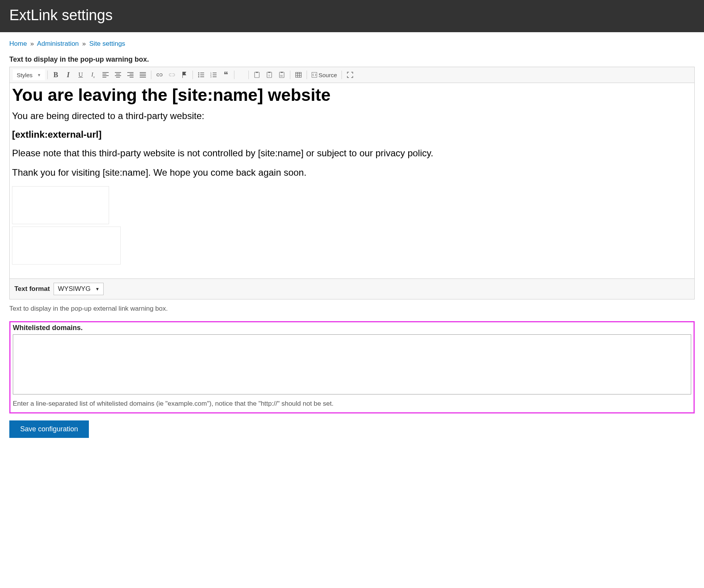 The height and width of the screenshot is (588, 704). Describe the element at coordinates (74, 289) in the screenshot. I see `text-format-selected: WYSIWYG` at that location.